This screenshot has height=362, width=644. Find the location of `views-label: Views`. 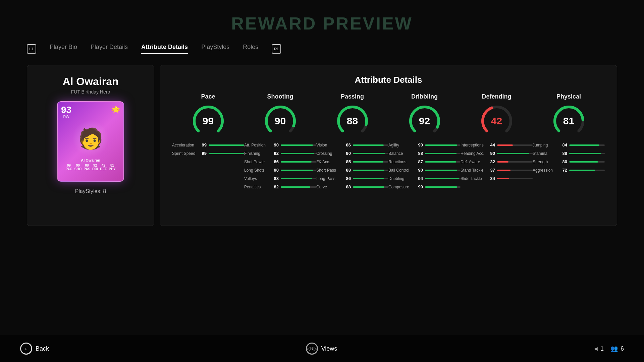

views-label: Views is located at coordinates (329, 349).